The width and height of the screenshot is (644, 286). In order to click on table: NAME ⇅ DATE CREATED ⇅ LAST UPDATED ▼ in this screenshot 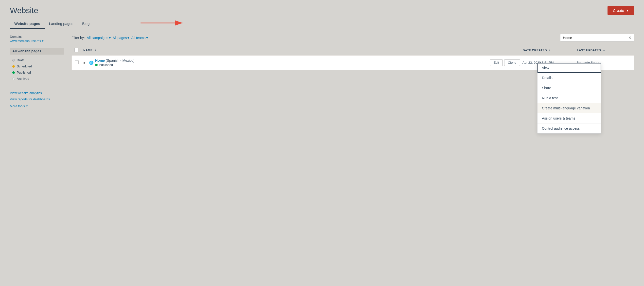, I will do `click(353, 58)`.